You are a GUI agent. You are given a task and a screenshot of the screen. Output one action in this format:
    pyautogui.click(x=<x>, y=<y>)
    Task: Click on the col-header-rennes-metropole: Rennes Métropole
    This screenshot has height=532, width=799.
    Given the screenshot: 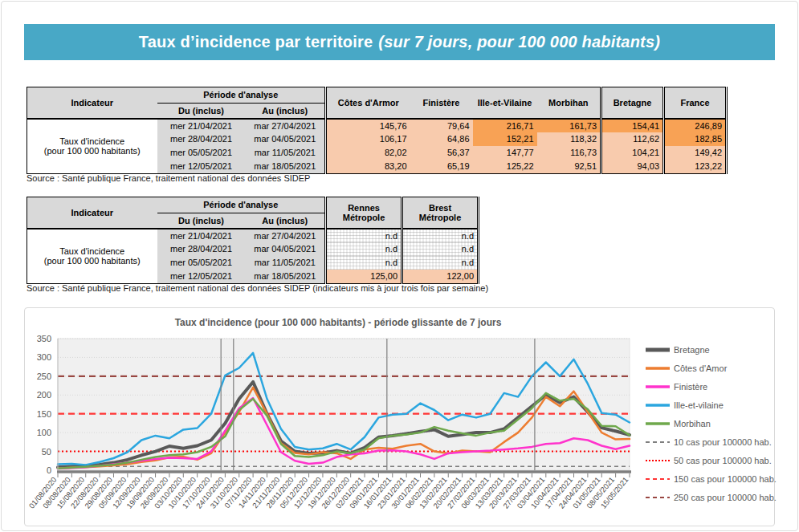 What is the action you would take?
    pyautogui.click(x=365, y=213)
    